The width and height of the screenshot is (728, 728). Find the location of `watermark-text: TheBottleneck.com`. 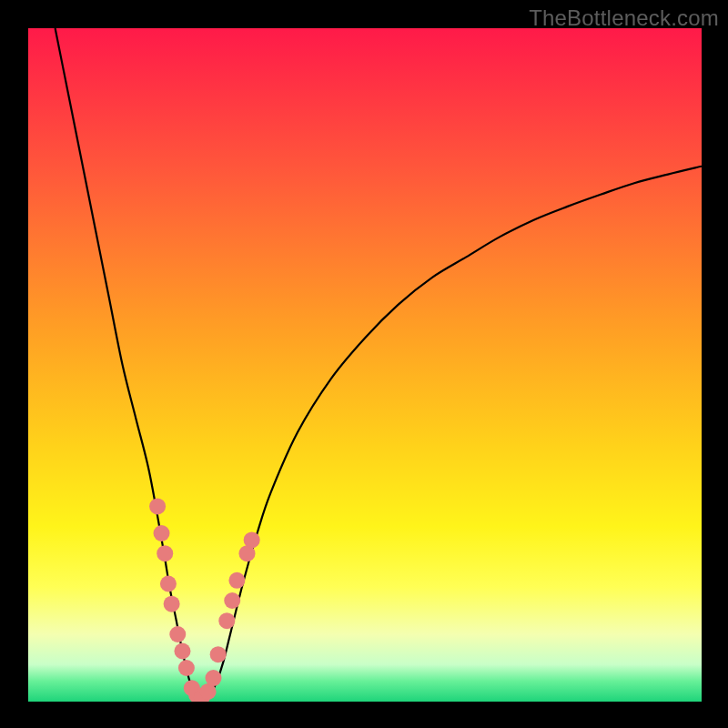

watermark-text: TheBottleneck.com is located at coordinates (624, 18).